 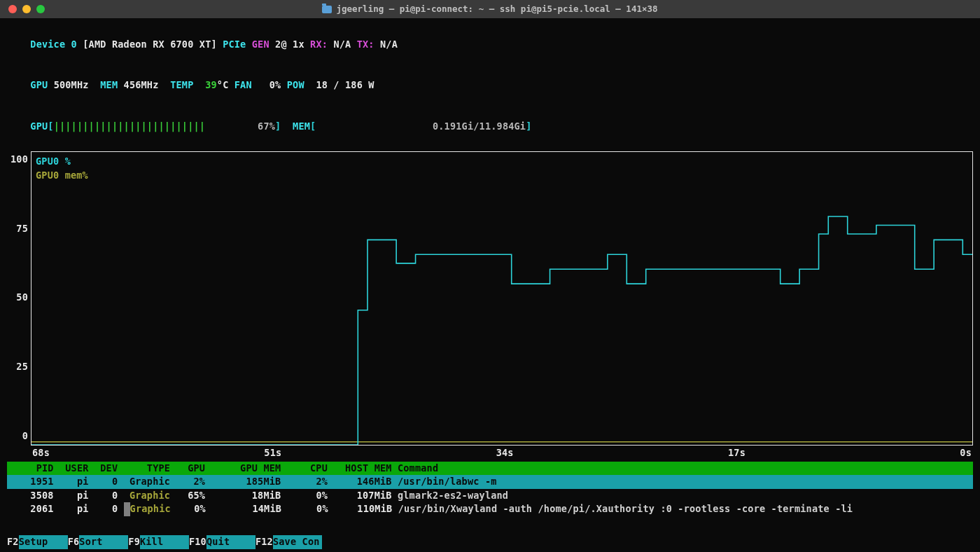 I want to click on mem-label: MEM, so click(x=109, y=85).